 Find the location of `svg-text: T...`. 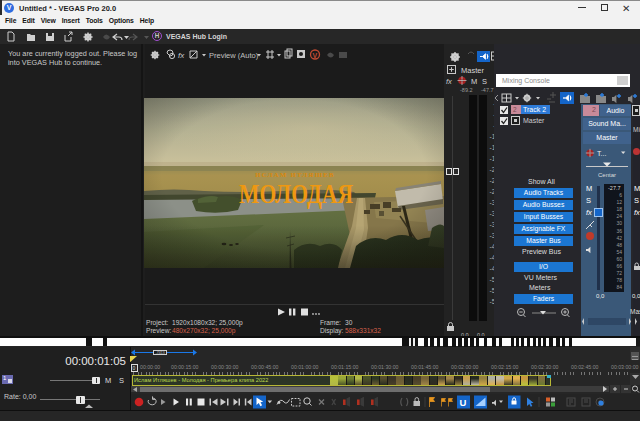

svg-text: T... is located at coordinates (602, 154).